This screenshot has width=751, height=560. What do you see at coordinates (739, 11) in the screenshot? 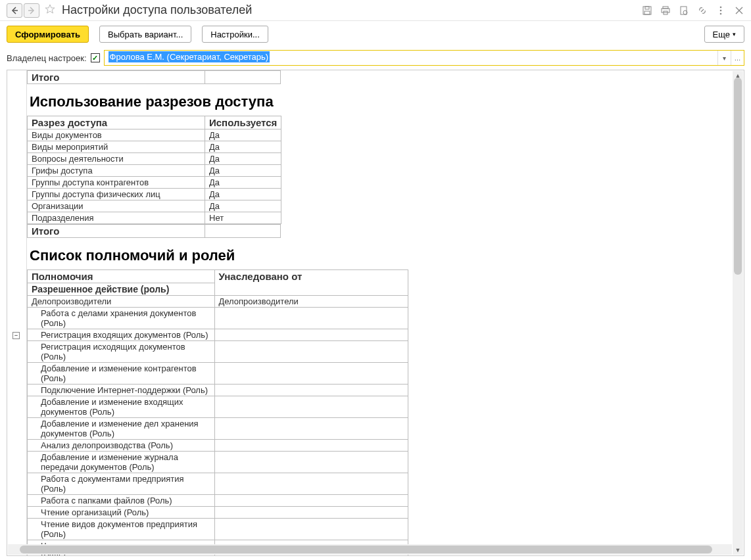
I see `close-icon` at bounding box center [739, 11].